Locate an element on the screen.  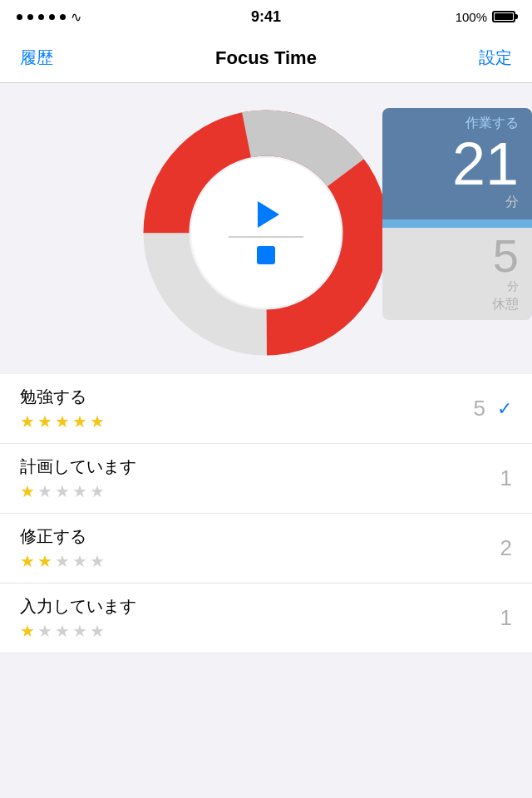
battery-icon is located at coordinates (504, 17).